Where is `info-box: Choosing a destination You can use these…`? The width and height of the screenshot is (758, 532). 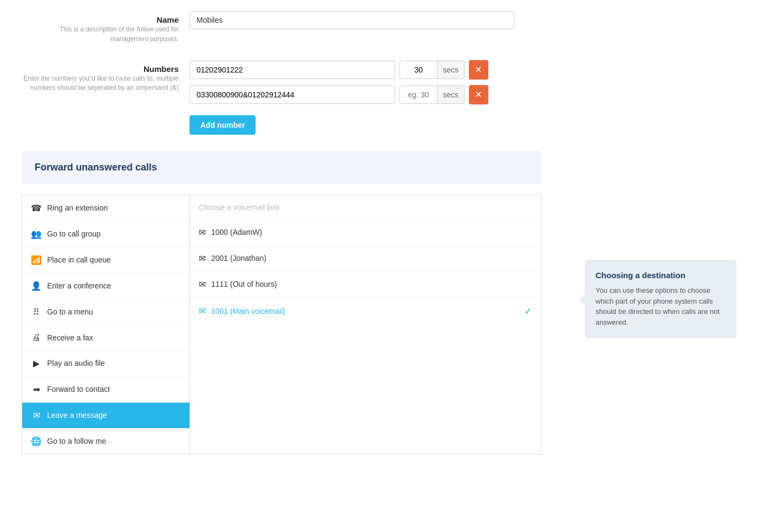 info-box: Choosing a destination You can use these… is located at coordinates (661, 299).